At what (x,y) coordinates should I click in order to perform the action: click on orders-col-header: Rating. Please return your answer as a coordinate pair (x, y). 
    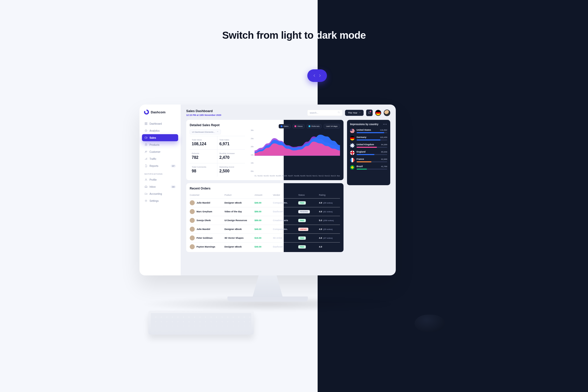
    Looking at the image, I should click on (329, 195).